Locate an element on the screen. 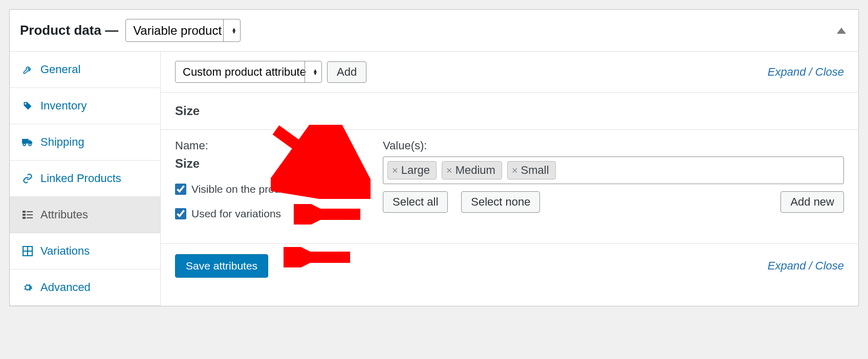 The image size is (868, 359). name-label: Name: is located at coordinates (270, 146).